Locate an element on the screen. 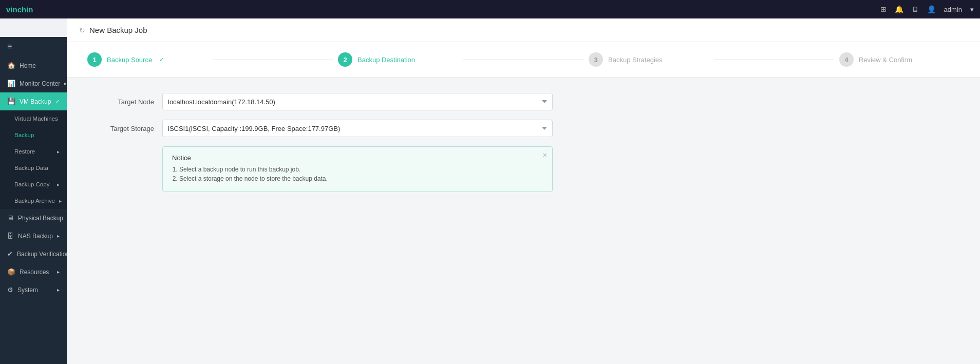 This screenshot has width=980, height=364. step-2-label: Backup Destination is located at coordinates (386, 60).